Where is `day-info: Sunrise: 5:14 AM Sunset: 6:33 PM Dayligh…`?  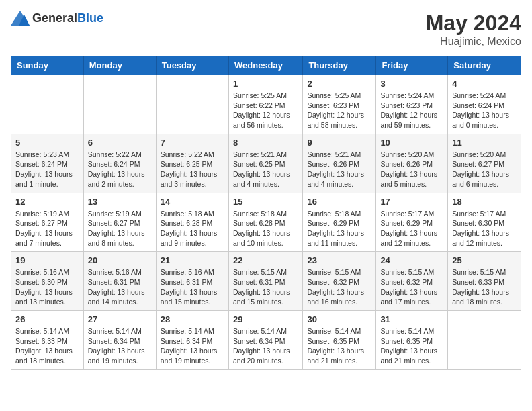
day-info: Sunrise: 5:14 AM Sunset: 6:33 PM Dayligh… is located at coordinates (47, 347).